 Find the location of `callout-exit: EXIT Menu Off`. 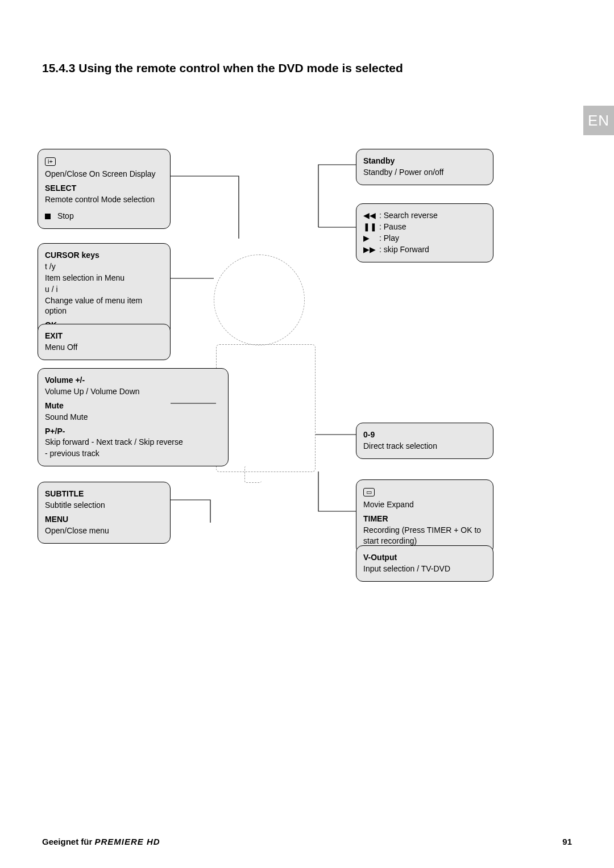

callout-exit: EXIT Menu Off is located at coordinates (104, 342).